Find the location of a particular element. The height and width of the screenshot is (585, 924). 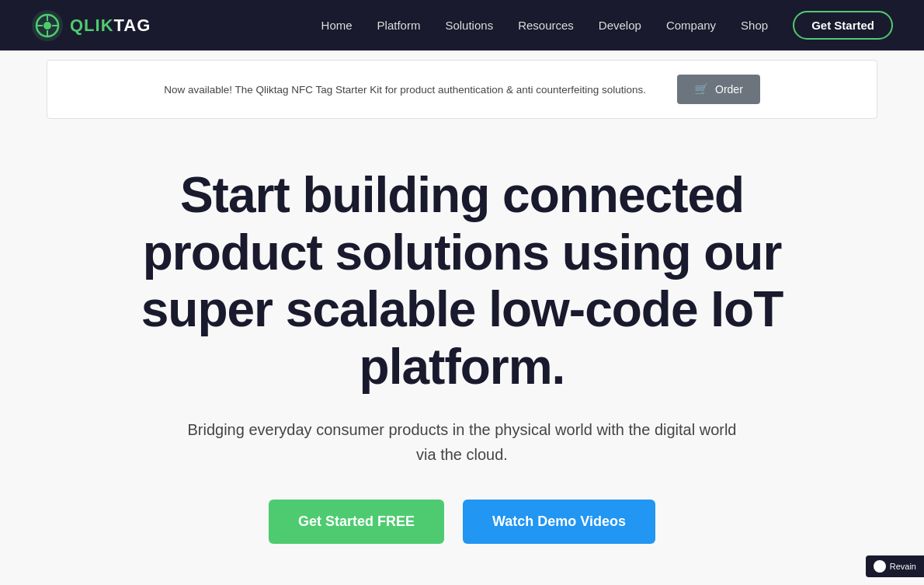

nav-links: Home Platform Solutions Resources Develo… is located at coordinates (607, 25).